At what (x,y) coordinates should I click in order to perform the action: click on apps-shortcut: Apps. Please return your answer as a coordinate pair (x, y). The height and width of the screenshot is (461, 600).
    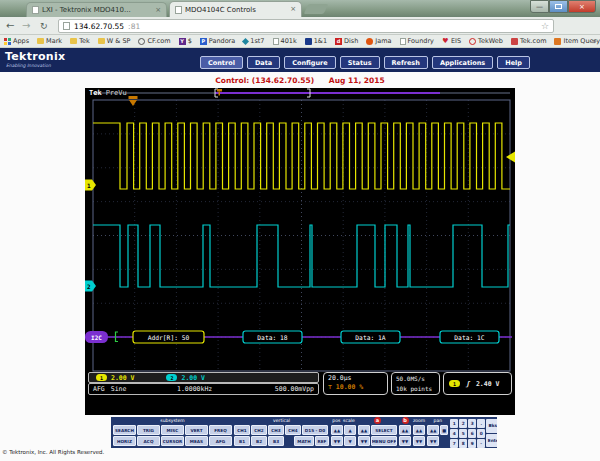
    Looking at the image, I should click on (16, 41).